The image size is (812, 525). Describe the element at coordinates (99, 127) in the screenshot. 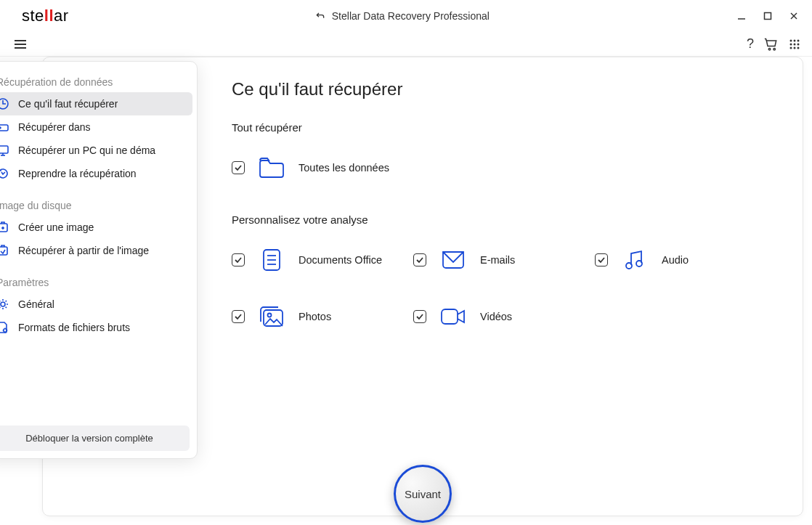

I see `sidebar-item-recover-from: Récupérer dans` at that location.